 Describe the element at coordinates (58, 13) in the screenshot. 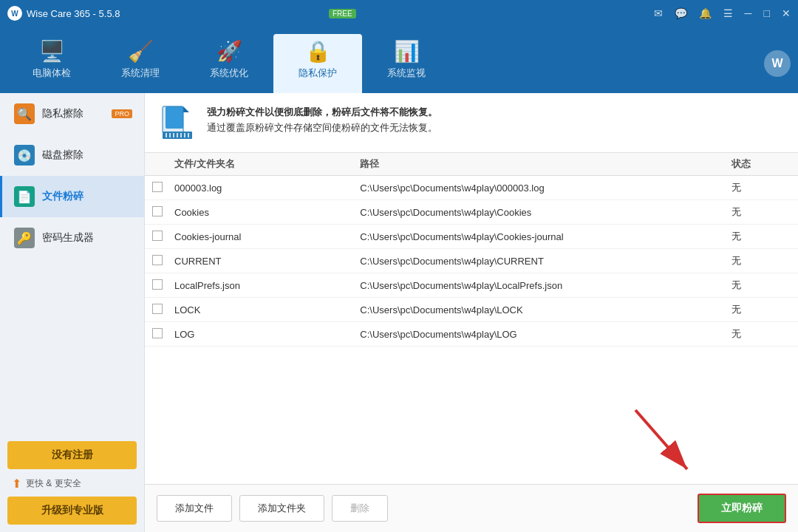

I see `app-name: Wise Care 365` at that location.